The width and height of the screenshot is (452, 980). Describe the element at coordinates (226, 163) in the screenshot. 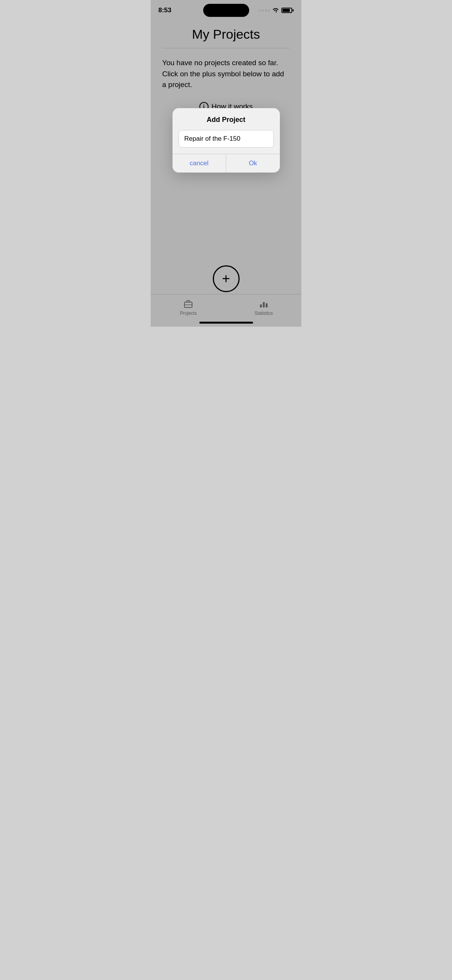

I see `dialog-buttons: cancel Ok` at that location.